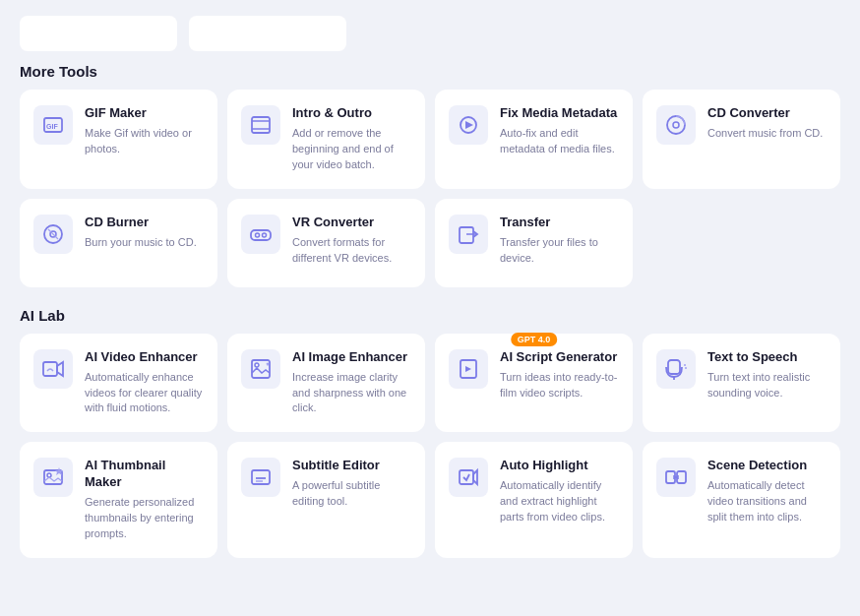 This screenshot has height=616, width=860. I want to click on tool-card-ai-video-enhancer: AI Video Enhancer Automatically enhance …, so click(118, 384).